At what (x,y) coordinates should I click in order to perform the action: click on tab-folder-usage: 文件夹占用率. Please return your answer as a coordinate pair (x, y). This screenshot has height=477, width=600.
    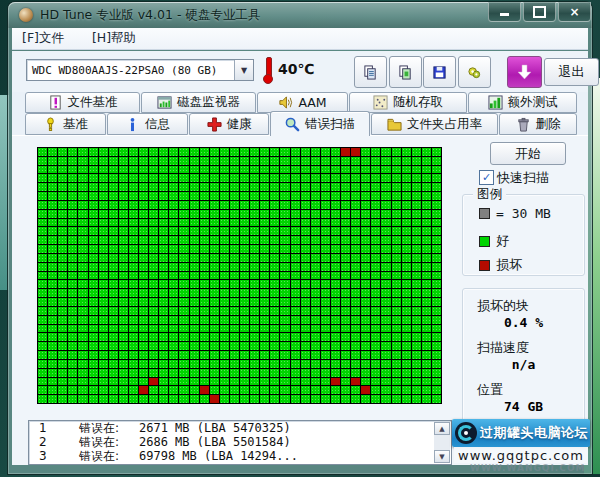
    Looking at the image, I should click on (434, 124).